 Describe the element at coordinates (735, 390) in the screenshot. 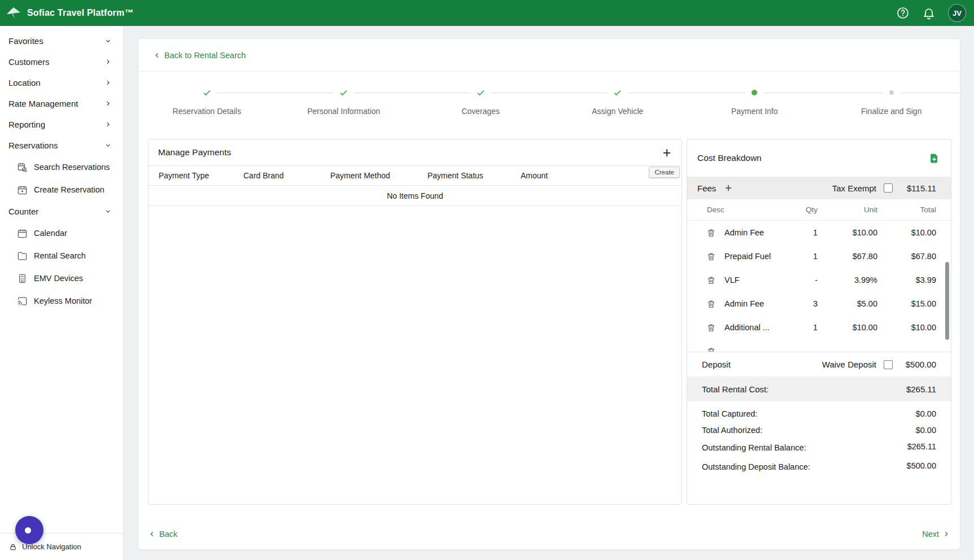

I see `total-rental-cost-label: Total Rental Cost:` at that location.